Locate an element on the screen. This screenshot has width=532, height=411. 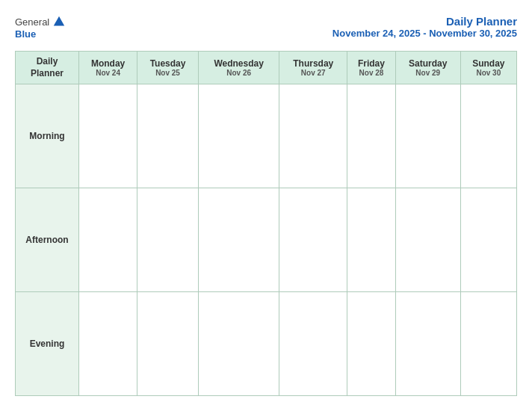
col-header-wednesday: Wednesday Nov 26 is located at coordinates (239, 68).